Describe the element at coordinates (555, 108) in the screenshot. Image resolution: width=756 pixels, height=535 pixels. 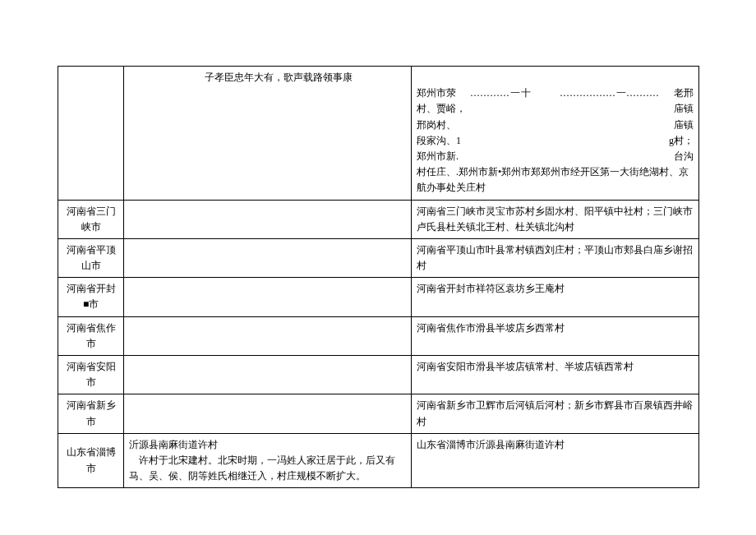
I see `loc-line: 村、贾峪， 庙镇` at that location.